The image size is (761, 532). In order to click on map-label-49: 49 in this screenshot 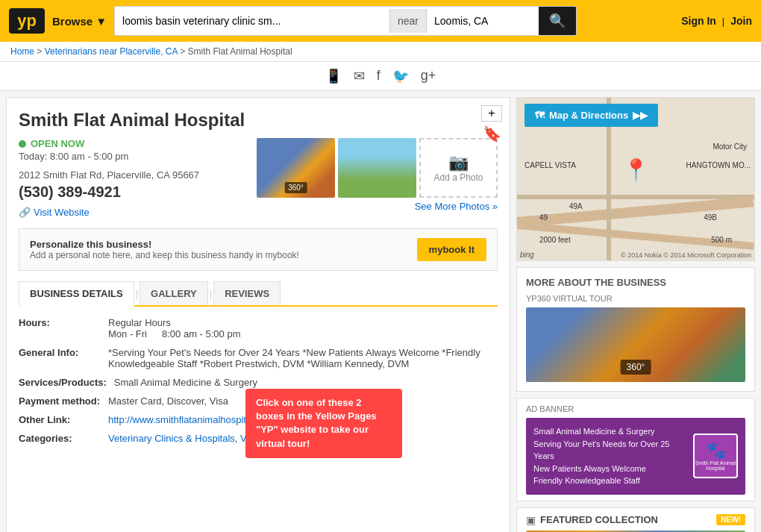, I will do `click(543, 218)`.